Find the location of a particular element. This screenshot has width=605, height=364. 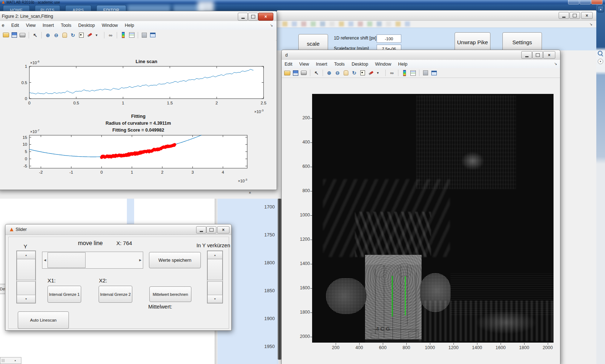

unwrap-pike-button: Unwrap Pike is located at coordinates (473, 42).